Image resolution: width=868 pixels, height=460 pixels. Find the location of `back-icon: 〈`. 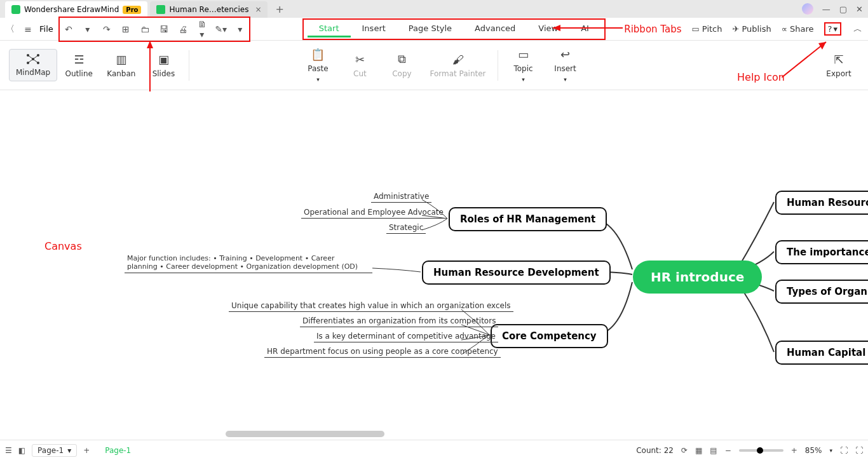

back-icon: 〈 is located at coordinates (10, 29).